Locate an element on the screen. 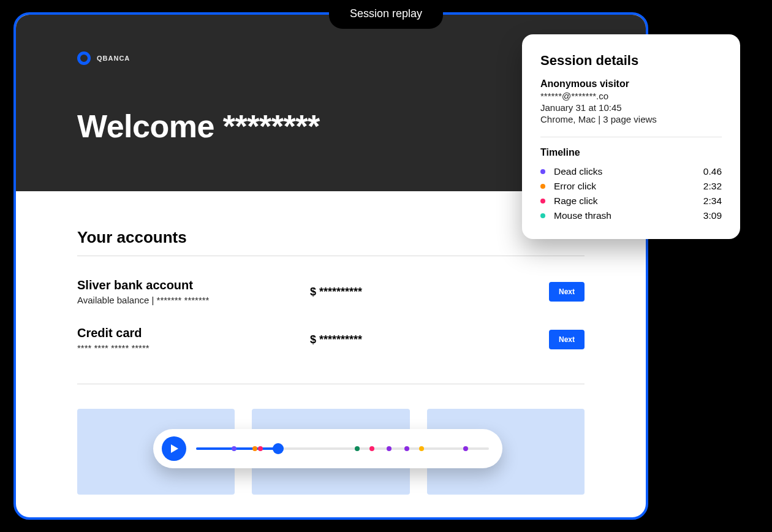 Image resolution: width=772 pixels, height=532 pixels. playback-bar is located at coordinates (328, 449).